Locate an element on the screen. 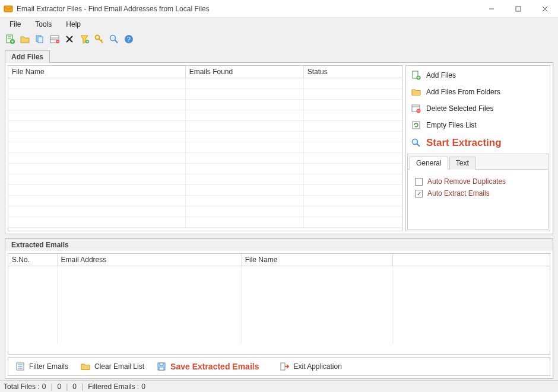  side-panel: Add Files Add Files From Folders Delete … is located at coordinates (478, 148).